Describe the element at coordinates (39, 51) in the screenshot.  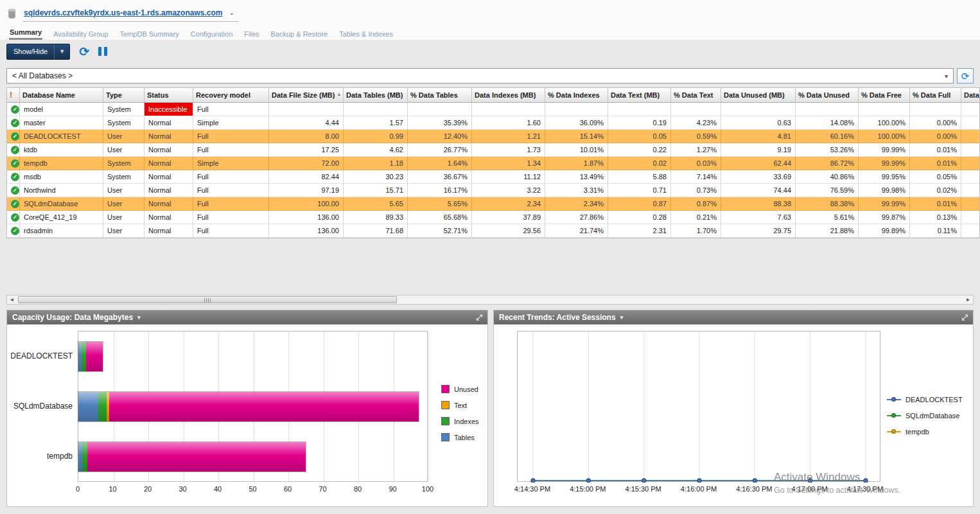
I see `show-hide-button: Show/Hide ▼` at that location.